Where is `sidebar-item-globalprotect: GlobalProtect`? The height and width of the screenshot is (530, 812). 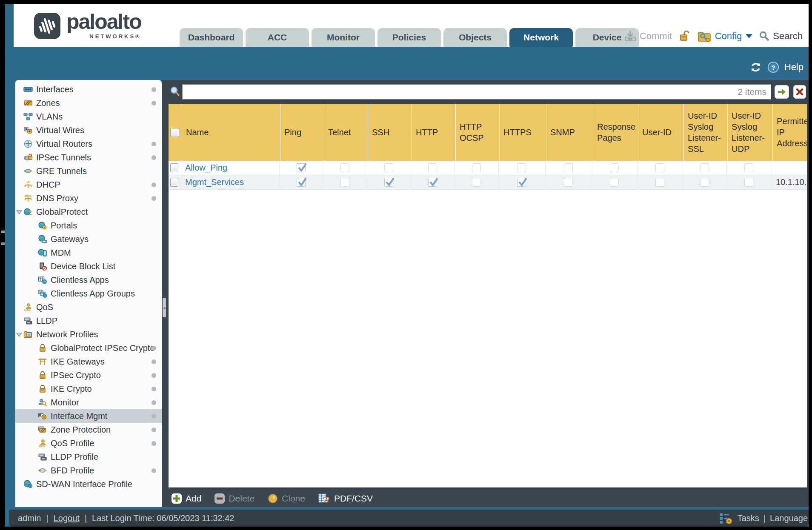
sidebar-item-globalprotect: GlobalProtect is located at coordinates (89, 212).